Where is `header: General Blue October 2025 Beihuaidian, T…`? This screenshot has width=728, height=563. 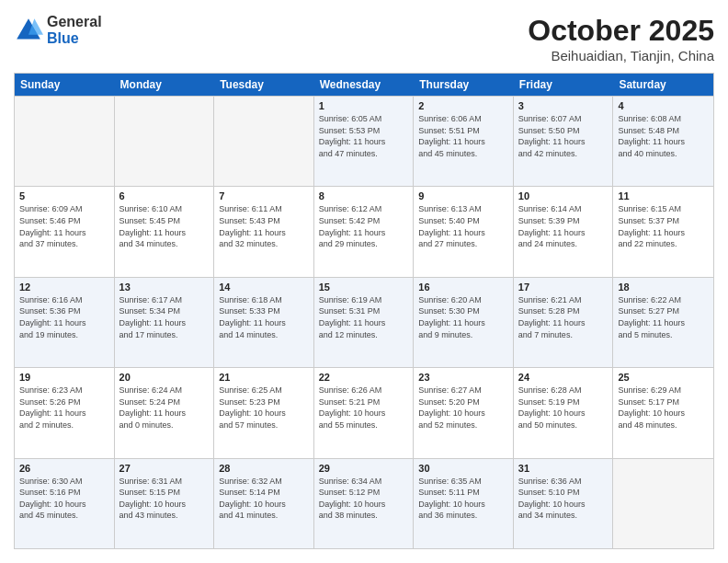 header: General Blue October 2025 Beihuaidian, T… is located at coordinates (364, 39).